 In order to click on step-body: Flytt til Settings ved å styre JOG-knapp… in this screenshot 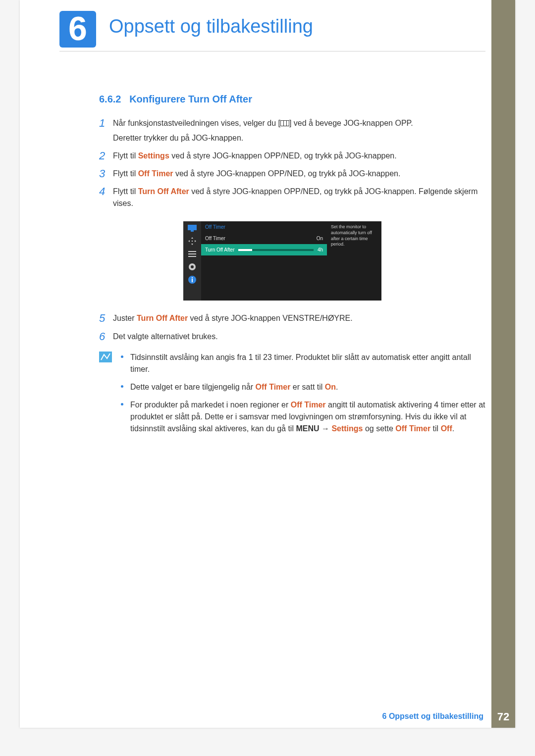, I will do `click(299, 156)`.